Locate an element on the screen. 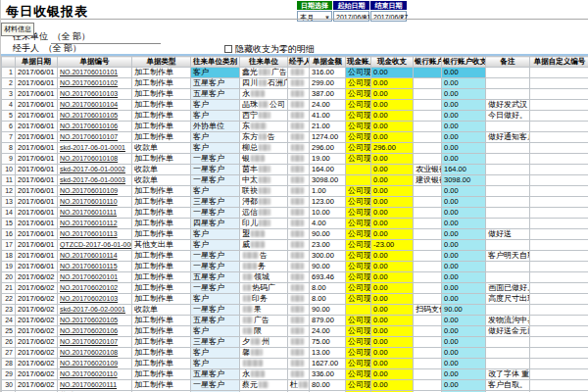 The image size is (588, 392). table-row: 16 2017/06/01 NO.201706010113 加工制作单 客户 盟… is located at coordinates (295, 235).